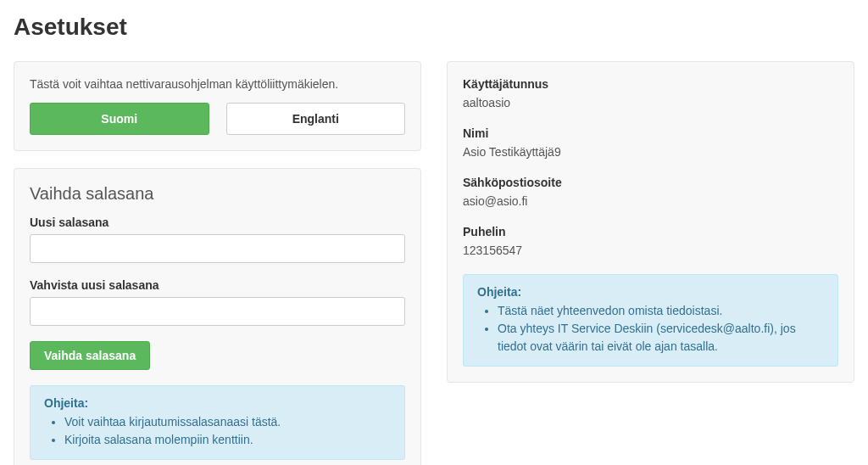 This screenshot has width=868, height=465. Describe the element at coordinates (651, 321) in the screenshot. I see `user-help-box: Ohjeita: Tästä näet yhteenvedon omista t…` at that location.